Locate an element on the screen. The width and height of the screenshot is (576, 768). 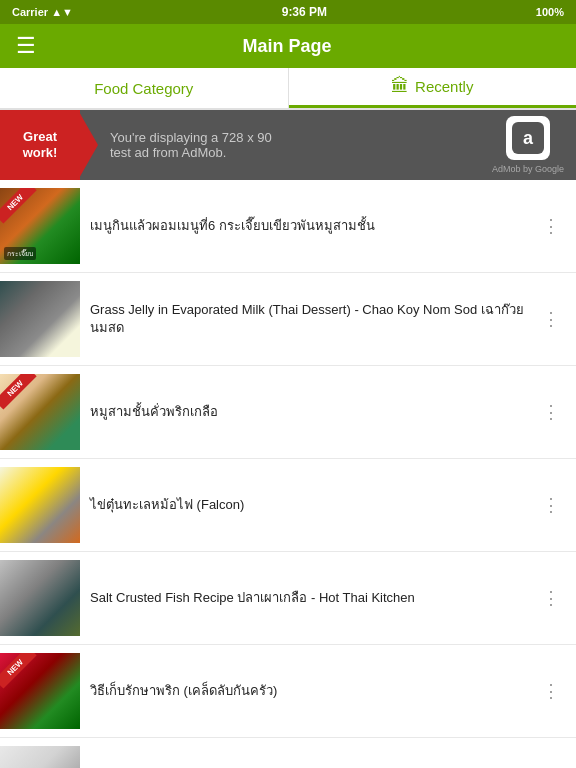
food-title: เมนูกินแล้วผอมเมนูที่6 กระเจี๊ยบเขียวพัน… is located at coordinates (314, 226).